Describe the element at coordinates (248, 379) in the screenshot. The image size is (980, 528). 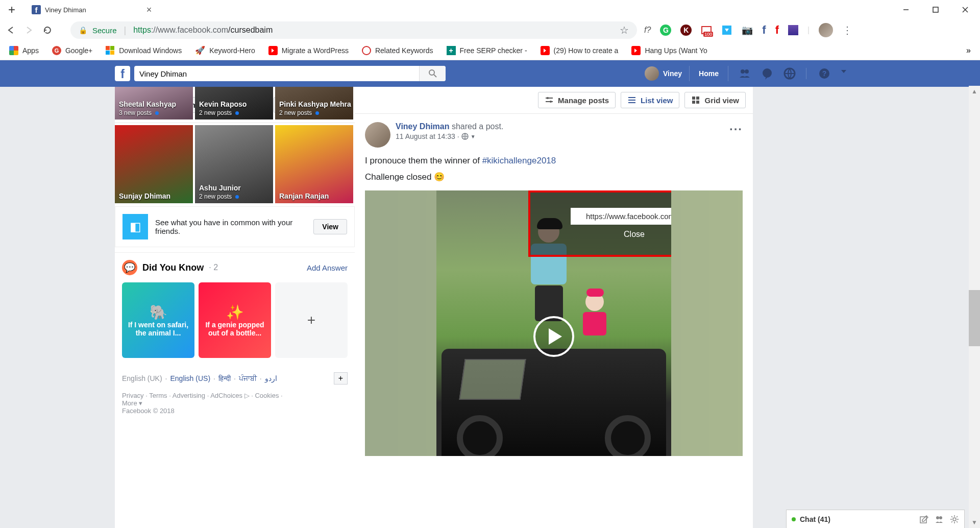
I see `lang-punjabi: ਪੰਜਾਬੀ` at that location.